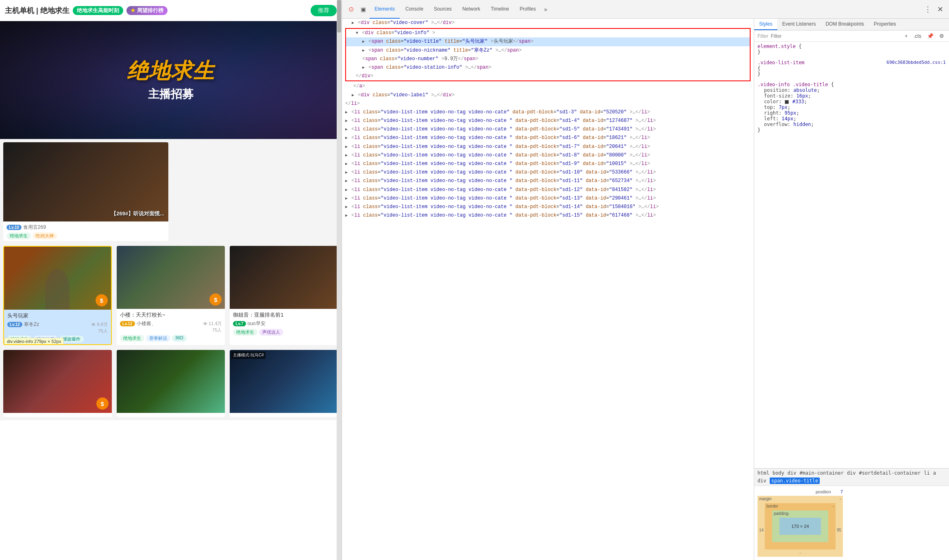  Describe the element at coordinates (548, 67) in the screenshot. I see `dom-line-station-info: ▶ <span class="video-station-info" >…</s…` at that location.